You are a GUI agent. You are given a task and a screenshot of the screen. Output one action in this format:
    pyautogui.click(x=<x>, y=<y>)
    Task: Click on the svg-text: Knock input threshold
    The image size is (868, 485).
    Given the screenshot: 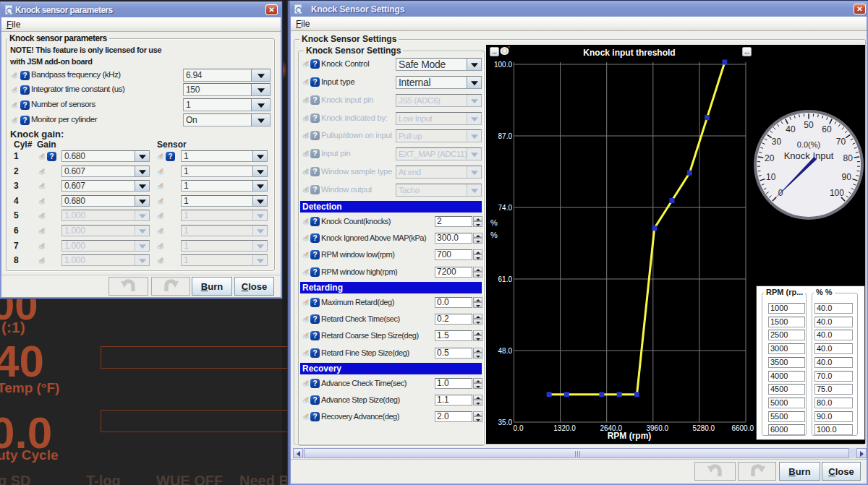 What is the action you would take?
    pyautogui.click(x=629, y=53)
    